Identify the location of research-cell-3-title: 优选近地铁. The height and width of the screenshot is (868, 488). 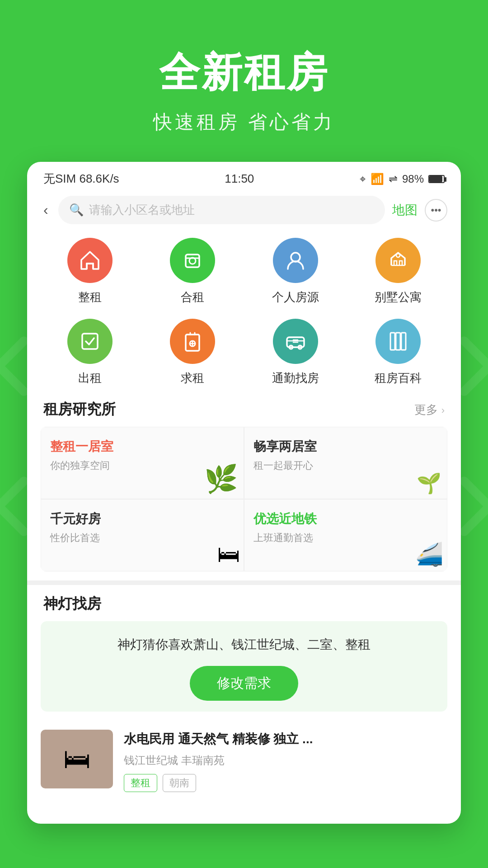
(346, 519).